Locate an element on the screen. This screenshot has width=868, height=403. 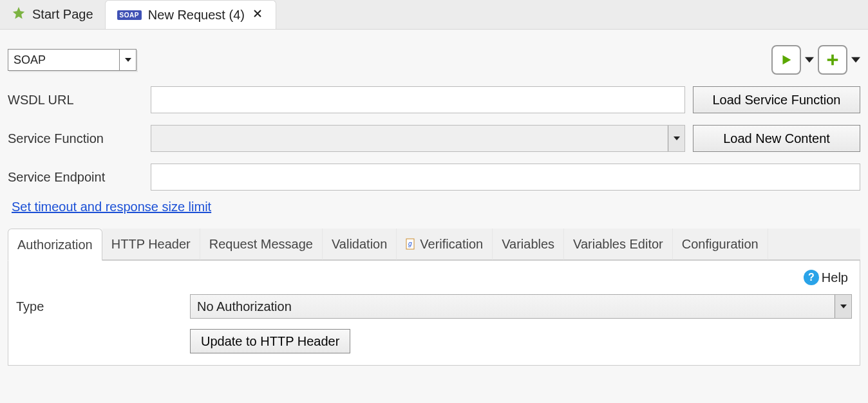
timeout-link: Set timeout and response size limit is located at coordinates (111, 207).